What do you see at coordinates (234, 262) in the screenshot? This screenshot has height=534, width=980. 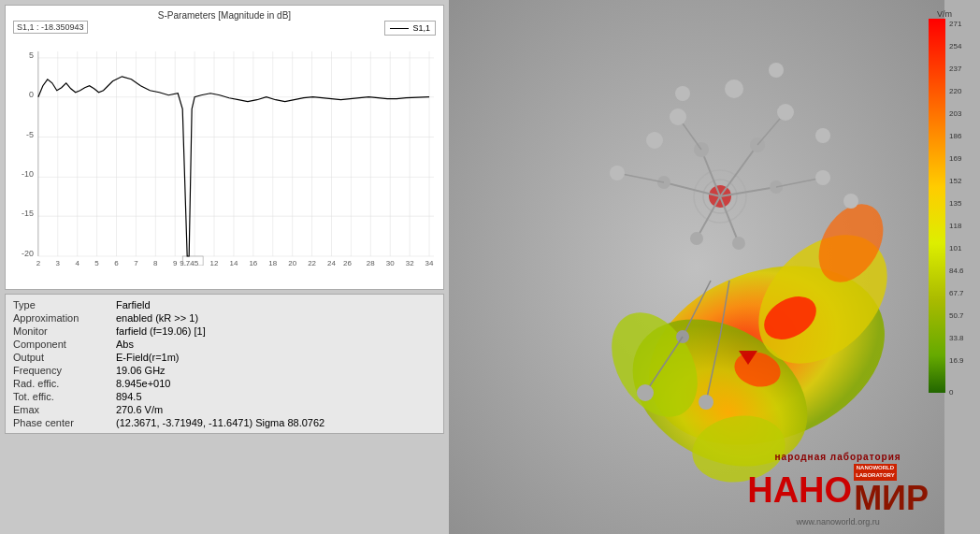 I see `svg-text: 14` at bounding box center [234, 262].